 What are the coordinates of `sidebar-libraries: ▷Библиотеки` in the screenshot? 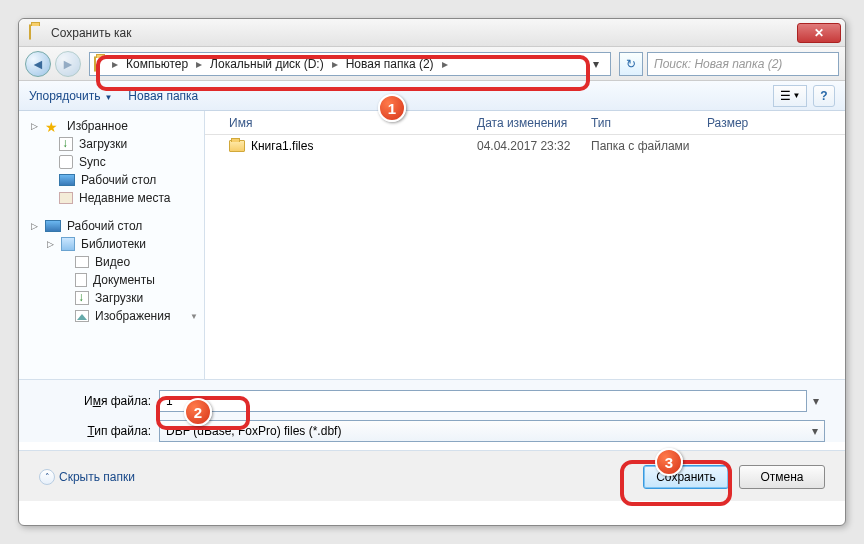 It's located at (112, 244).